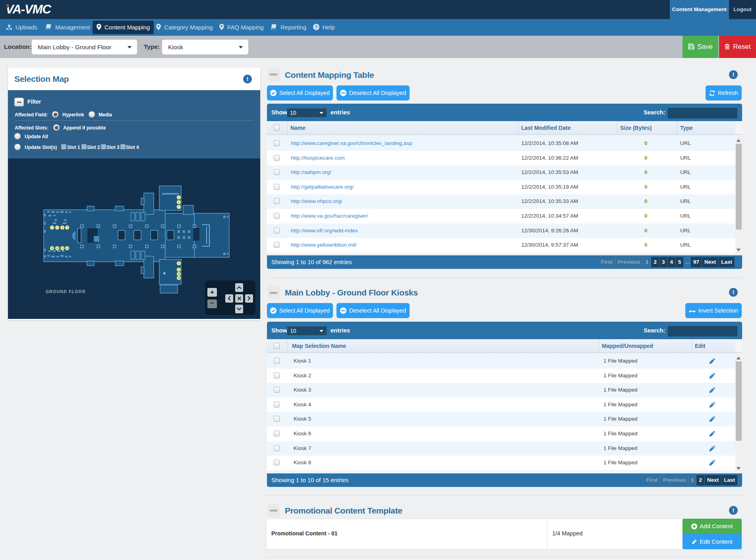 The image size is (756, 560). Describe the element at coordinates (57, 249) in the screenshot. I see `svg-text: 14` at that location.